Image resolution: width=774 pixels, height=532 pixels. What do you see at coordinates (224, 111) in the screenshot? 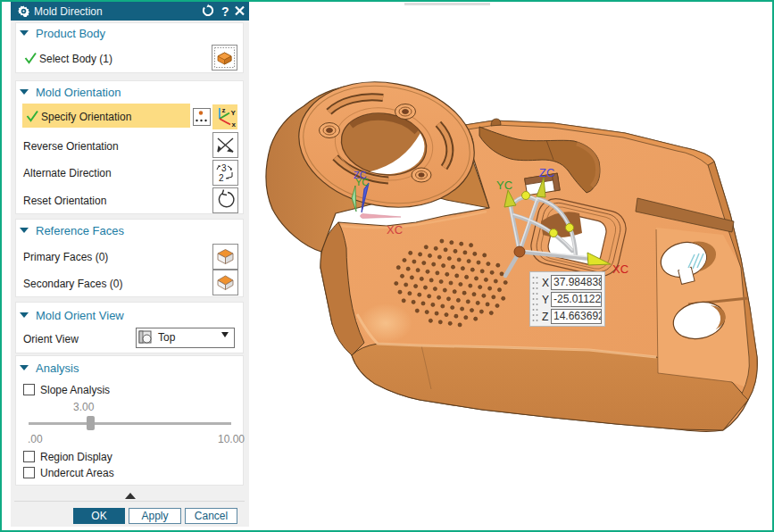
I see `svg-text: z` at bounding box center [224, 111].